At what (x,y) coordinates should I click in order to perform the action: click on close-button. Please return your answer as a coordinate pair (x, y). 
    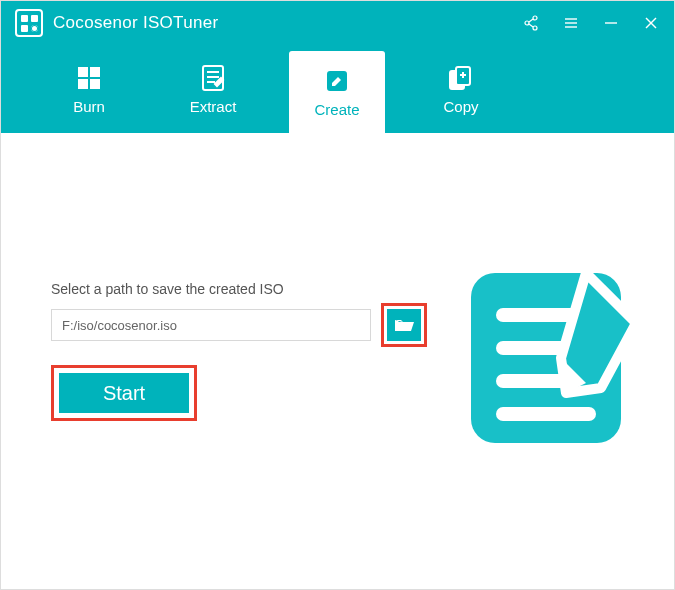
    Looking at the image, I should click on (651, 23).